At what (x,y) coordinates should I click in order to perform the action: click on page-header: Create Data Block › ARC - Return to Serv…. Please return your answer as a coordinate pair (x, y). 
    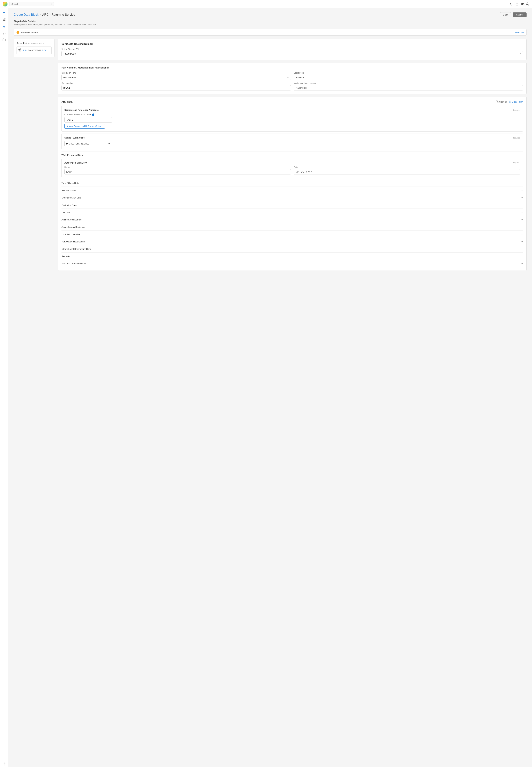
    Looking at the image, I should click on (270, 15).